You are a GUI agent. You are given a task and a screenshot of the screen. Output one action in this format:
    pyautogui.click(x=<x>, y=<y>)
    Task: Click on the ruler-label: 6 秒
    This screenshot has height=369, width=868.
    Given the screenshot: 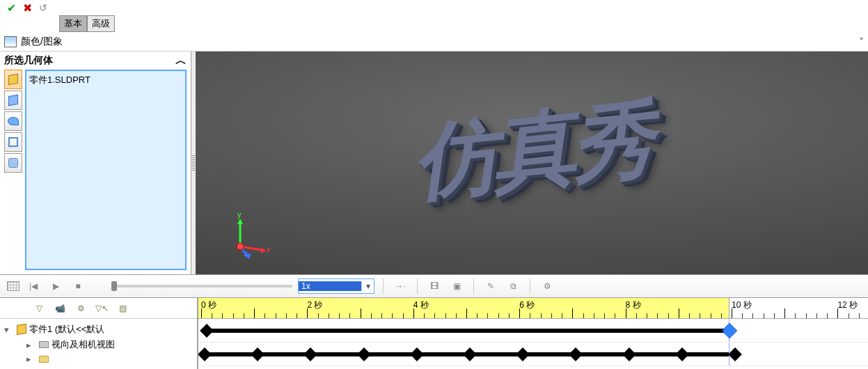 What is the action you would take?
    pyautogui.click(x=527, y=305)
    